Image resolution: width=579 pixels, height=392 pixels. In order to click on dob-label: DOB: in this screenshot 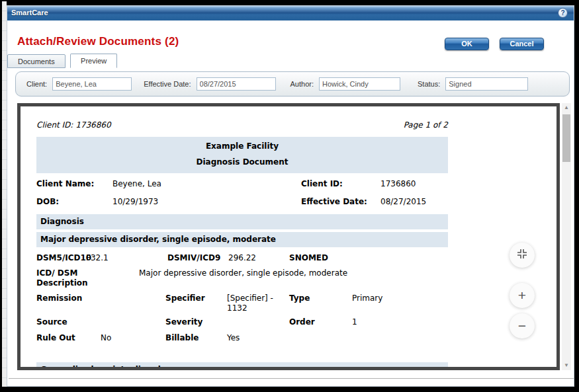, I will do `click(74, 202)`.